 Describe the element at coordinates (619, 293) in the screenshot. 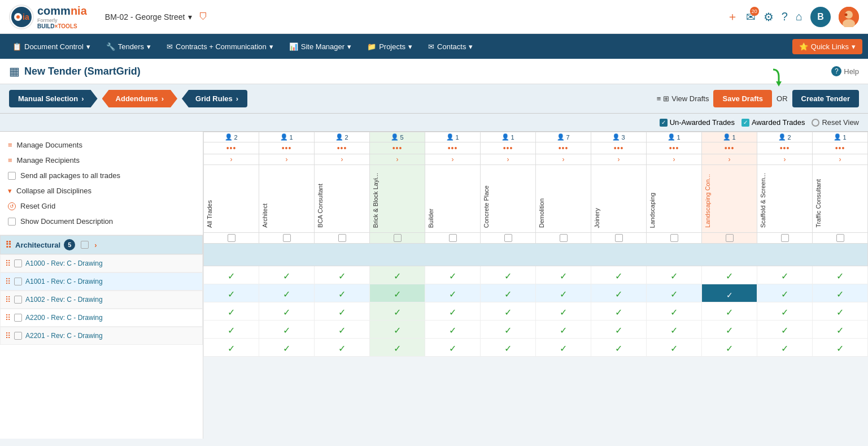

I see `cell-a1001-joinery: ✓` at that location.